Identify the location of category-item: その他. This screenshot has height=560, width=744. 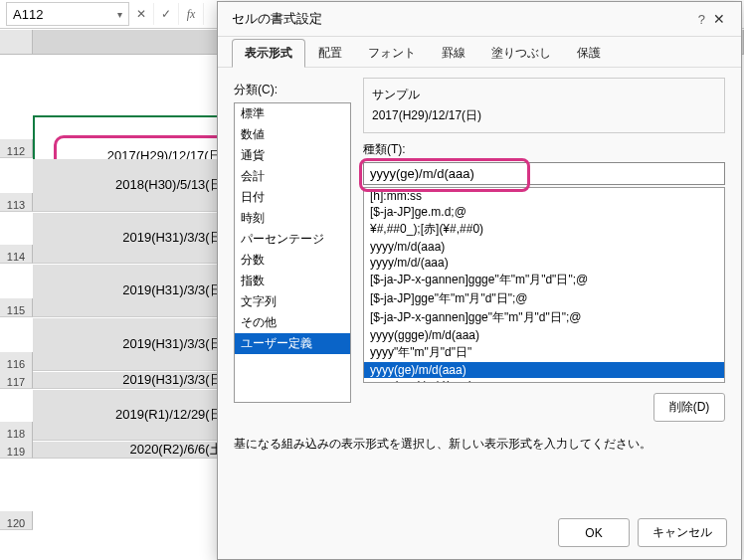
(292, 322).